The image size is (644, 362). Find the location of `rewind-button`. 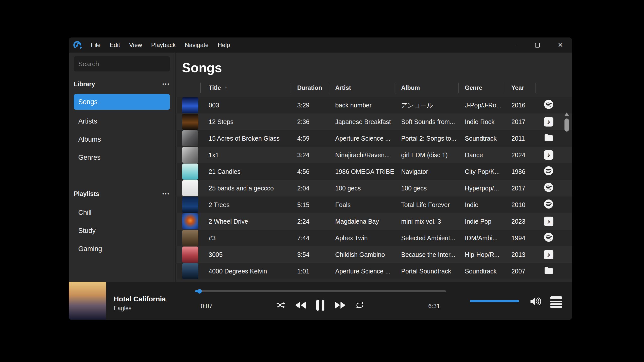

rewind-button is located at coordinates (300, 305).